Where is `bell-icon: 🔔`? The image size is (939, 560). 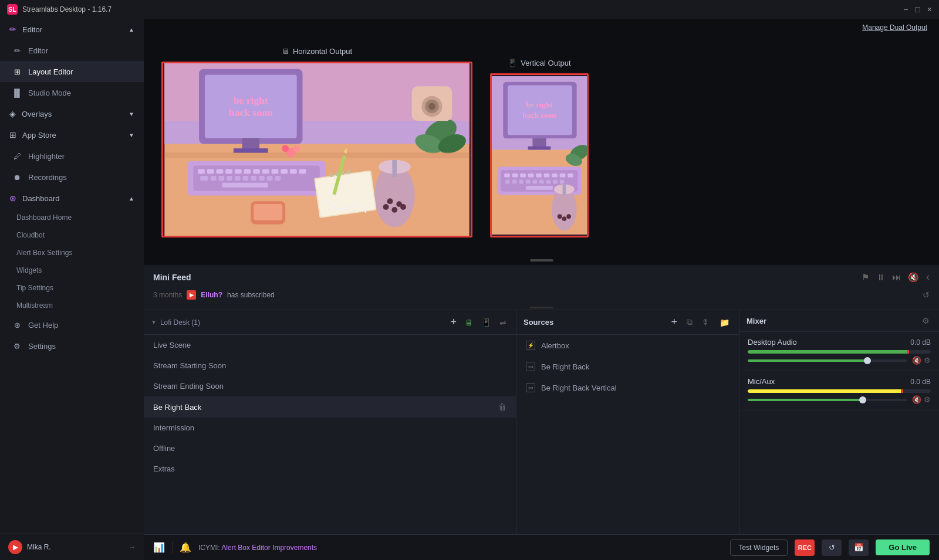
bell-icon: 🔔 is located at coordinates (185, 548).